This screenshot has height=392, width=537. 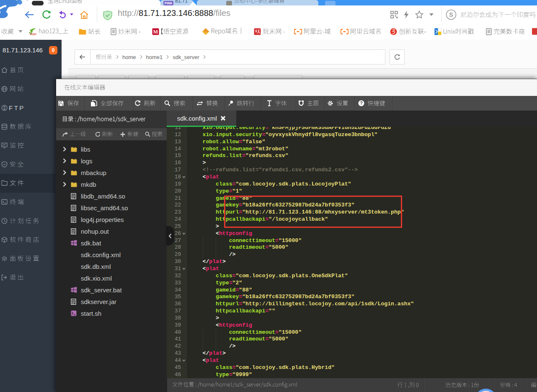 What do you see at coordinates (451, 15) in the screenshot?
I see `svg-text: S` at bounding box center [451, 15].